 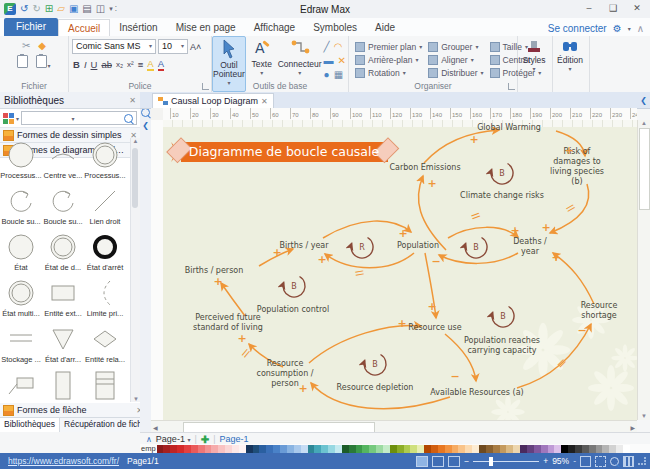 I want to click on pencil-shape-icon: ✕, so click(x=342, y=60).